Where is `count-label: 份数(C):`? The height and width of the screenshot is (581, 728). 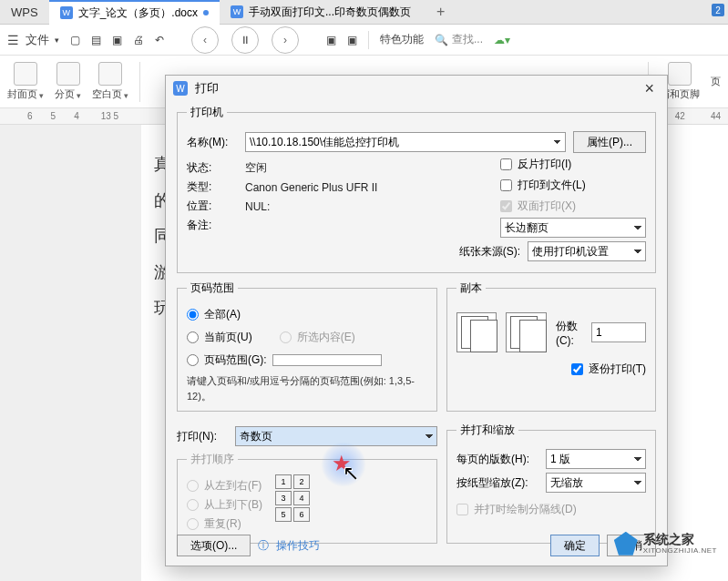 count-label: 份数(C): is located at coordinates (570, 333).